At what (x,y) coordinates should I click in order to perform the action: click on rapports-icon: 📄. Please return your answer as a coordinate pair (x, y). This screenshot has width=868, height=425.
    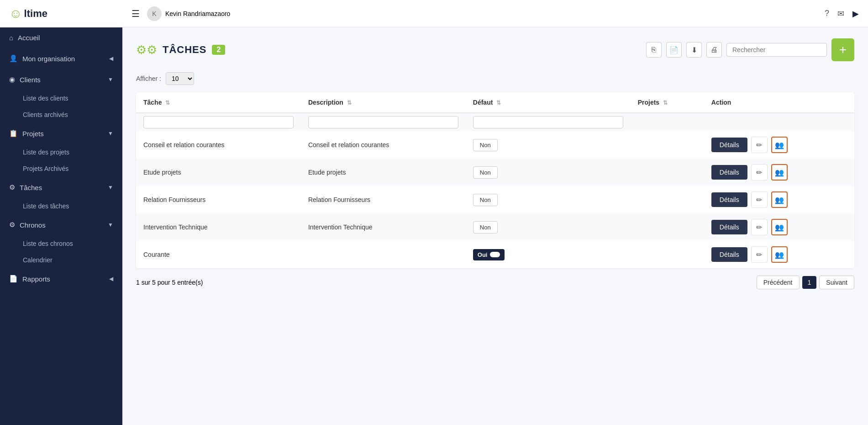
    Looking at the image, I should click on (14, 279).